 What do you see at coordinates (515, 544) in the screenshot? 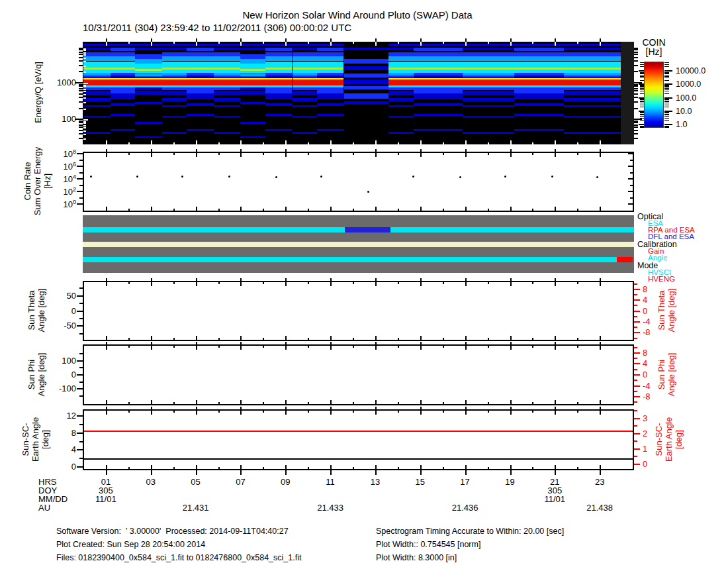
I see `plot-width-norm-line: Plot Width:: 0.754545 [norm]` at bounding box center [515, 544].